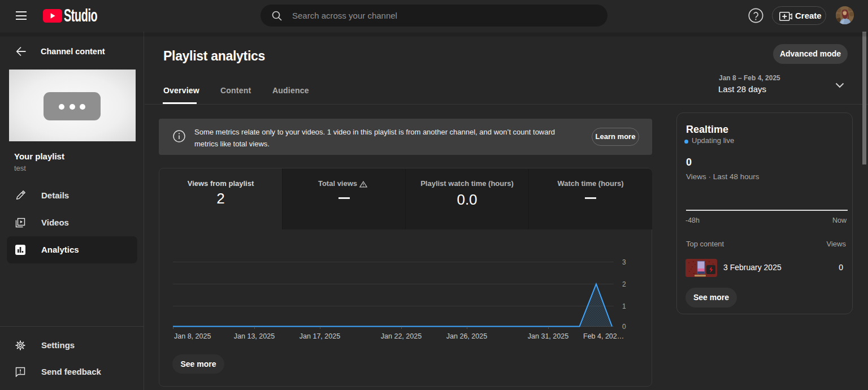 The width and height of the screenshot is (868, 390). Describe the element at coordinates (254, 336) in the screenshot. I see `svg-text: Jan 13, 2025` at that location.